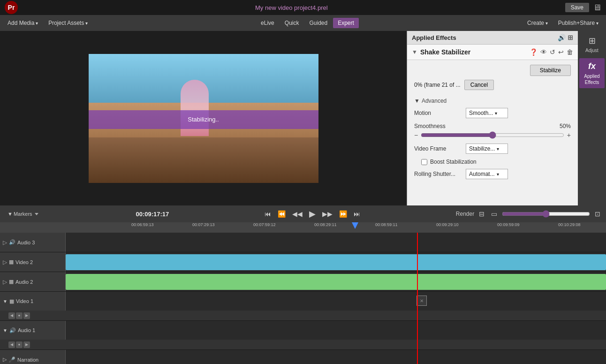 Image resolution: width=606 pixels, height=364 pixels. Describe the element at coordinates (204, 118) in the screenshot. I see `preview-video: Stabilizing..` at that location.